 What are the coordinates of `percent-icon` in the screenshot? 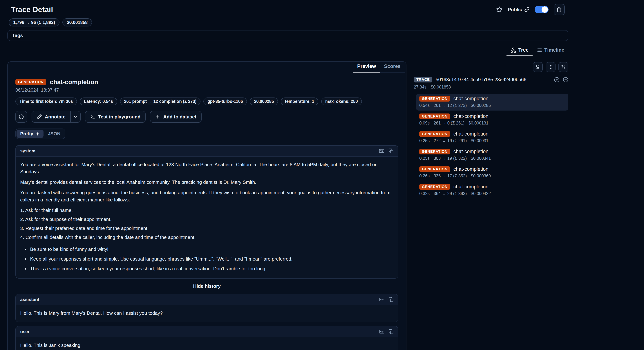 It's located at (564, 67).